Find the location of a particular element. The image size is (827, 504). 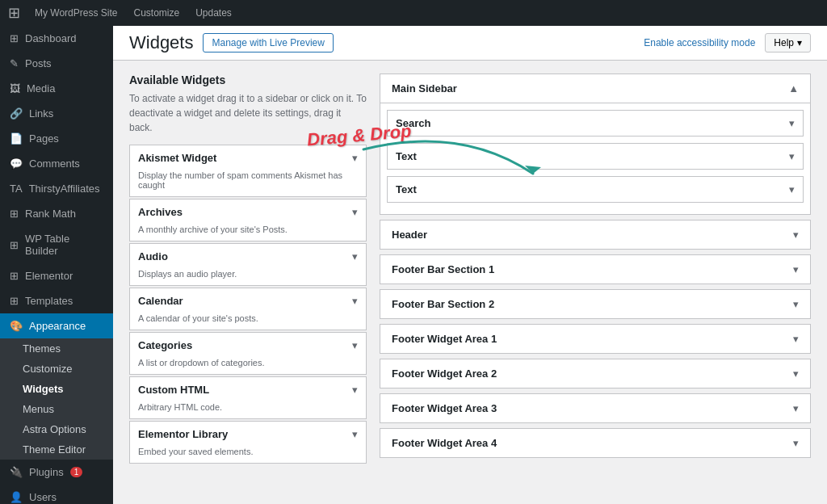

widget-area-footer-widget-4-header: Footer Widget Area 4 ▾ is located at coordinates (595, 443).